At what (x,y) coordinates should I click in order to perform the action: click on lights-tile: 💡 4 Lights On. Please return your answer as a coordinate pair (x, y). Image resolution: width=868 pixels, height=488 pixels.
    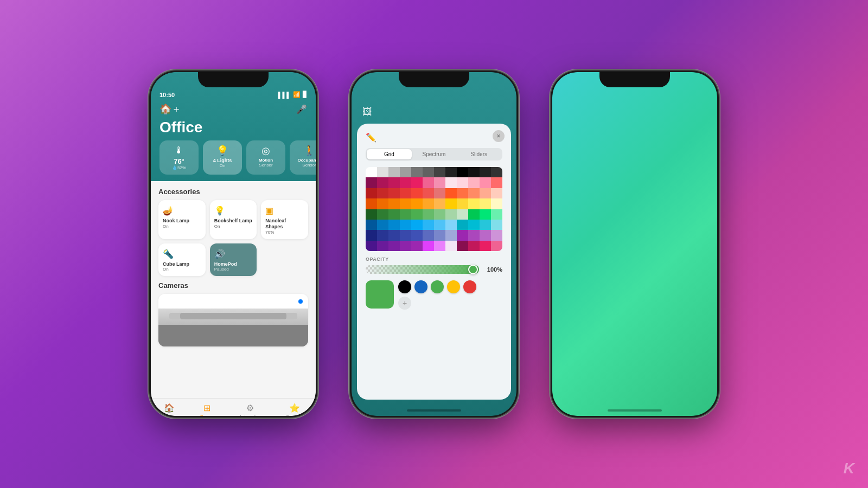
    Looking at the image, I should click on (222, 157).